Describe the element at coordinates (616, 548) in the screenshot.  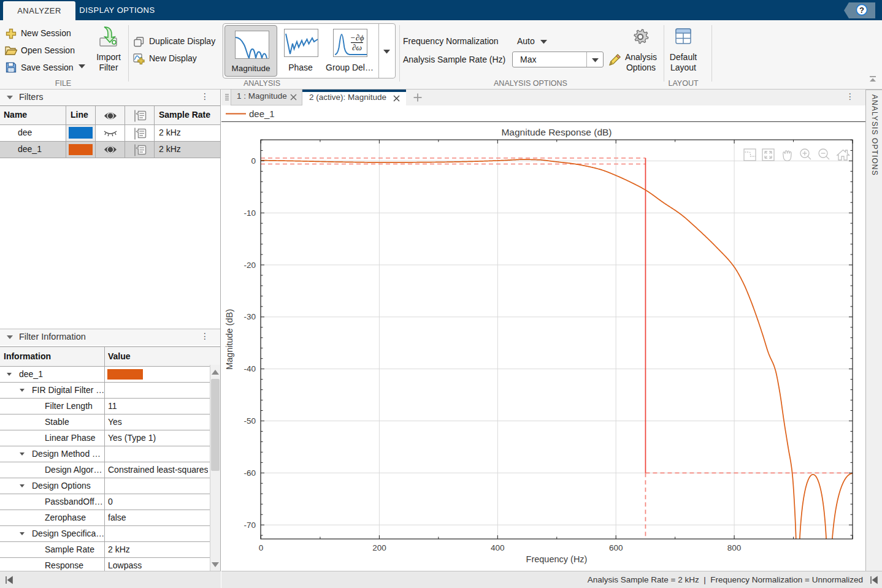
I see `svg-text: 600` at that location.